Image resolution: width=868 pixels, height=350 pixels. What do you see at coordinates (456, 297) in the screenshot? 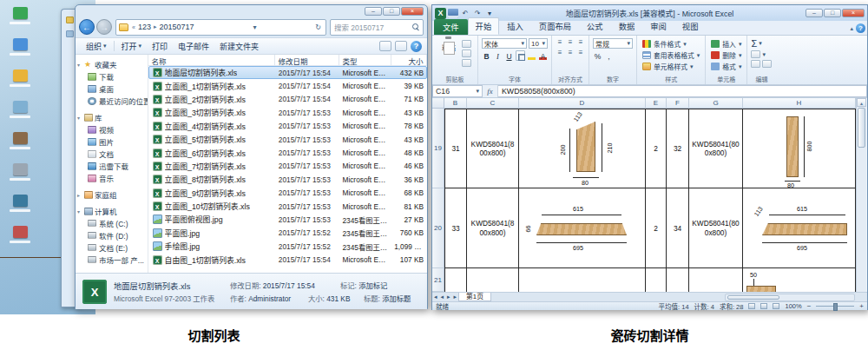
I see `last-sheet-icon: ▸` at bounding box center [456, 297].